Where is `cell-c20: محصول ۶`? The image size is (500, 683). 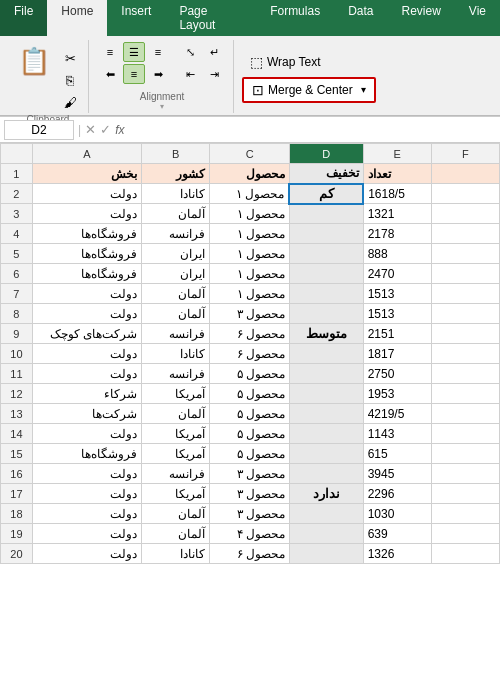 cell-c20: محصول ۶ is located at coordinates (250, 554).